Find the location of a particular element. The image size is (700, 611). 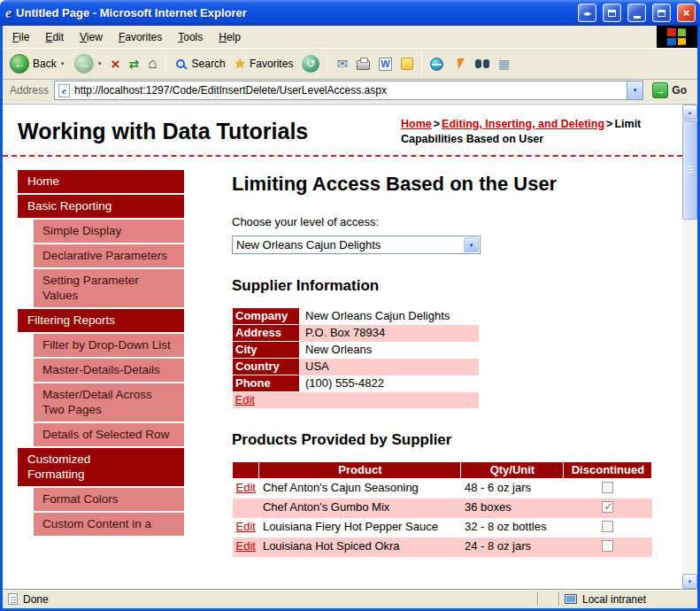

status-text: Done is located at coordinates (35, 599).